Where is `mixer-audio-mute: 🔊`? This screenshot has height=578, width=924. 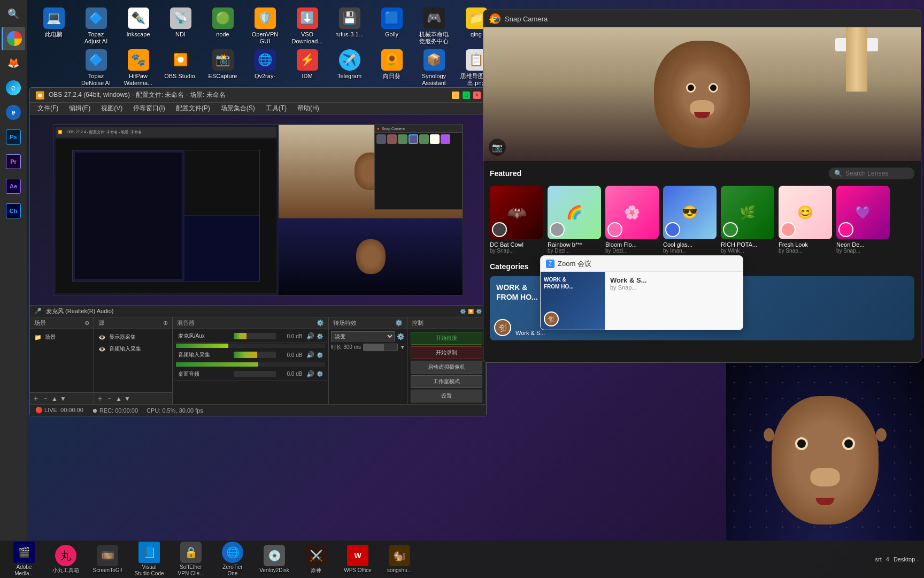 mixer-audio-mute: 🔊 is located at coordinates (310, 355).